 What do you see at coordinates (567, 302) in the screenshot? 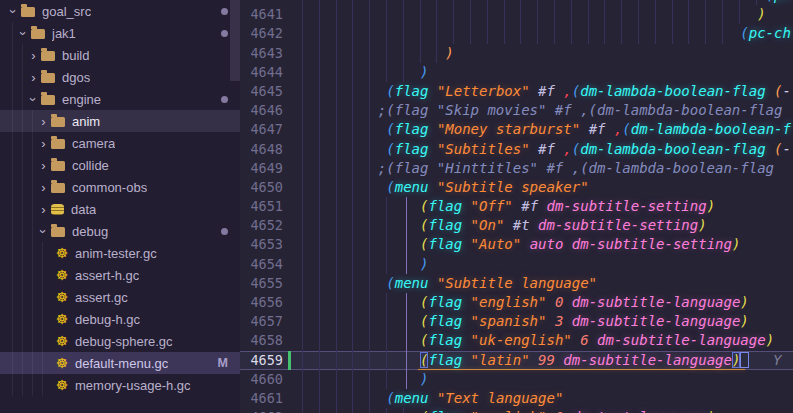
I see `token` at bounding box center [567, 302].